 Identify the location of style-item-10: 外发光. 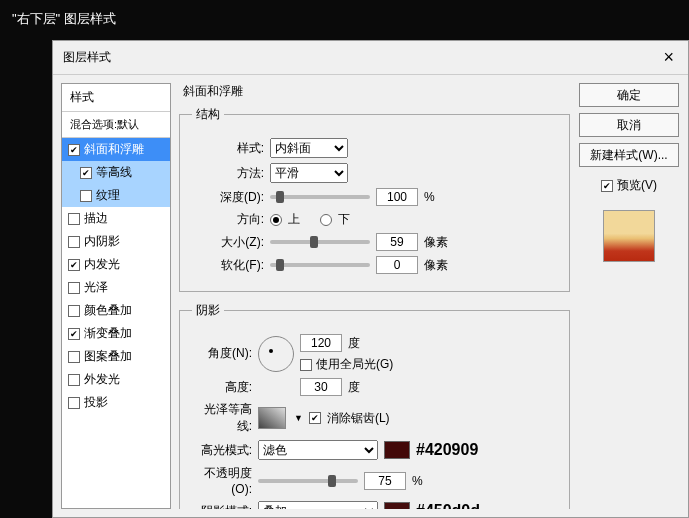
(116, 380).